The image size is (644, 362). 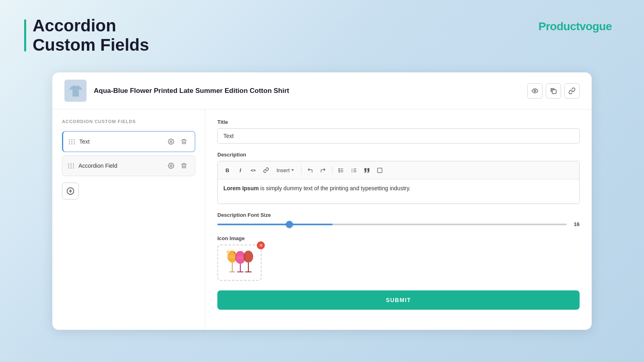 What do you see at coordinates (398, 300) in the screenshot?
I see `submit-button: SUBMIT` at bounding box center [398, 300].